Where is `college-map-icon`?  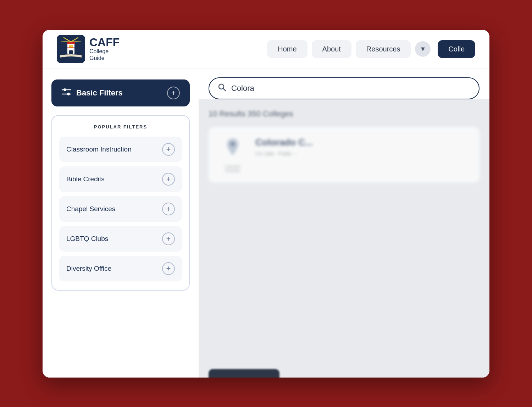
college-map-icon is located at coordinates (233, 149).